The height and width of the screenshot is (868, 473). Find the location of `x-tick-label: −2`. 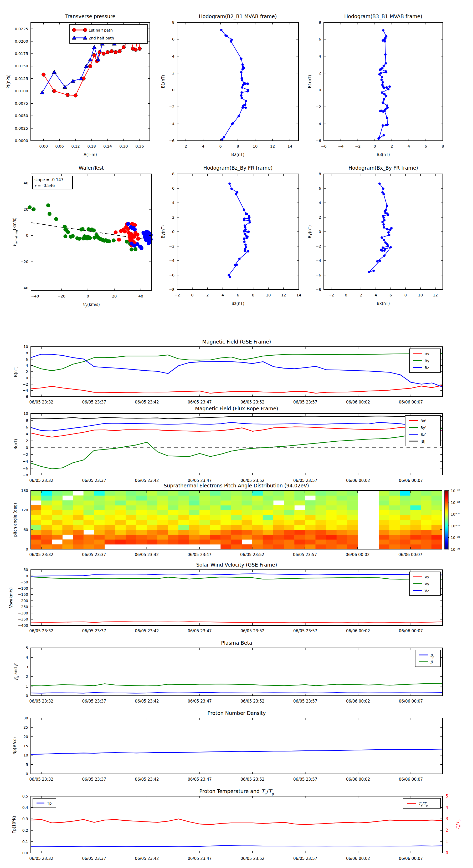

x-tick-label: −2 is located at coordinates (358, 146).